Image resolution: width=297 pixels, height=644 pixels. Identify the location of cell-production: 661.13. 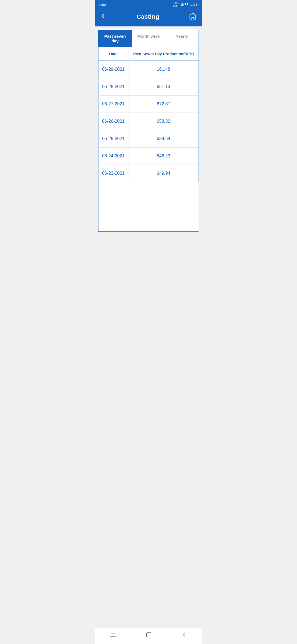
(164, 87).